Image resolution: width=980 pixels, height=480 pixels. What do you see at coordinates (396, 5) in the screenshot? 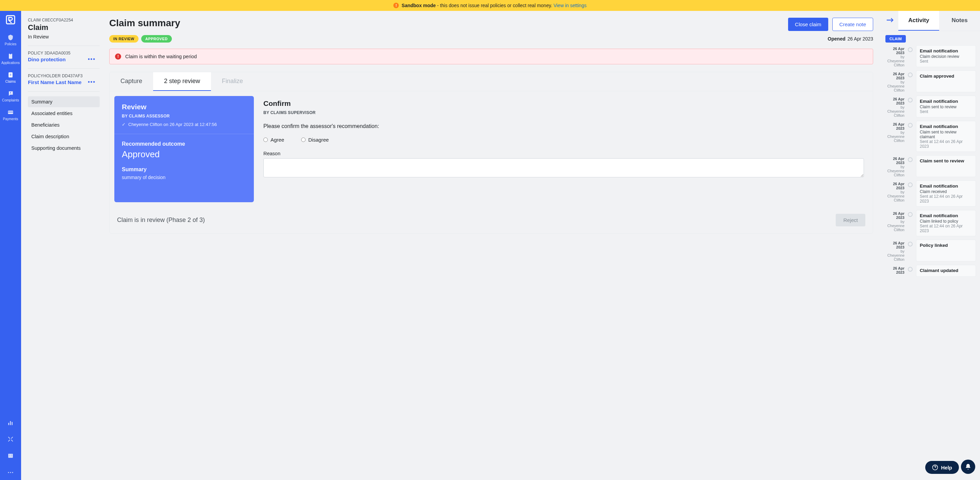
I see `warning-icon: !` at bounding box center [396, 5].